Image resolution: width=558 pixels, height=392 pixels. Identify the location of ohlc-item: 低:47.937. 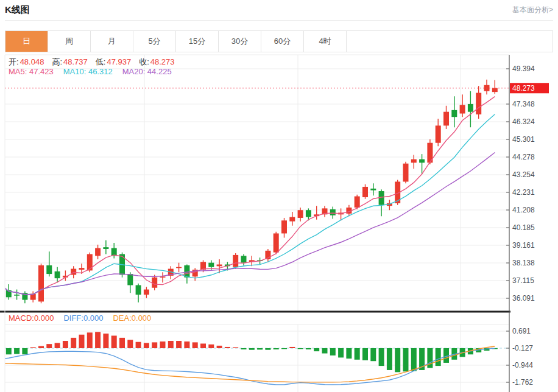
(113, 62).